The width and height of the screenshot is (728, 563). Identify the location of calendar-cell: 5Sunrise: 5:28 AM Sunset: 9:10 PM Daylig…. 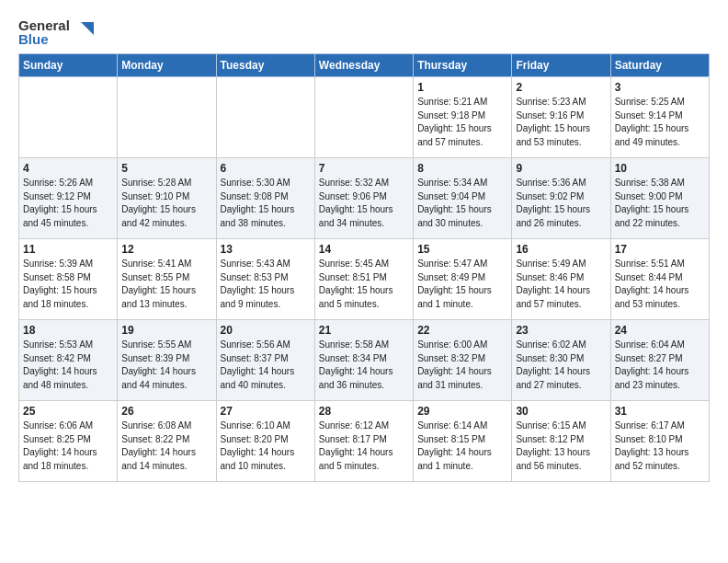
(167, 199).